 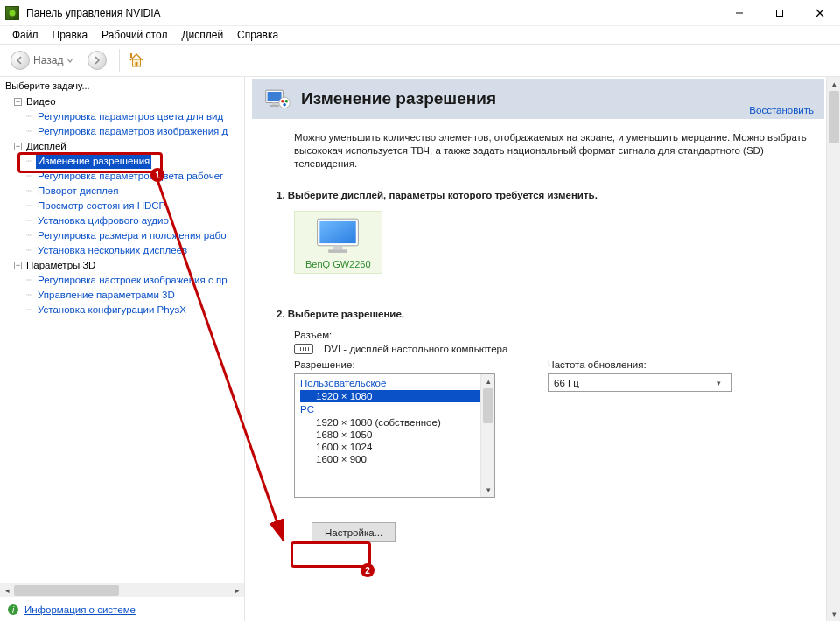 I want to click on chevron-down-icon: ▾, so click(x=718, y=383).